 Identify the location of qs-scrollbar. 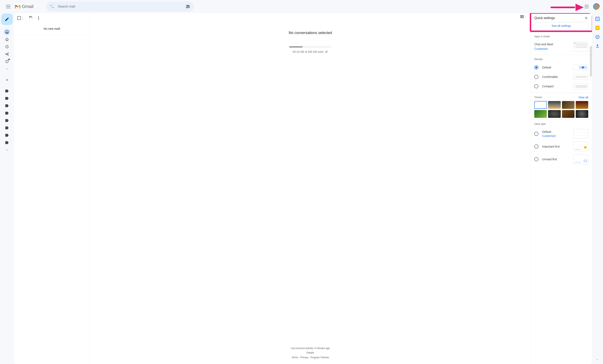
(591, 61).